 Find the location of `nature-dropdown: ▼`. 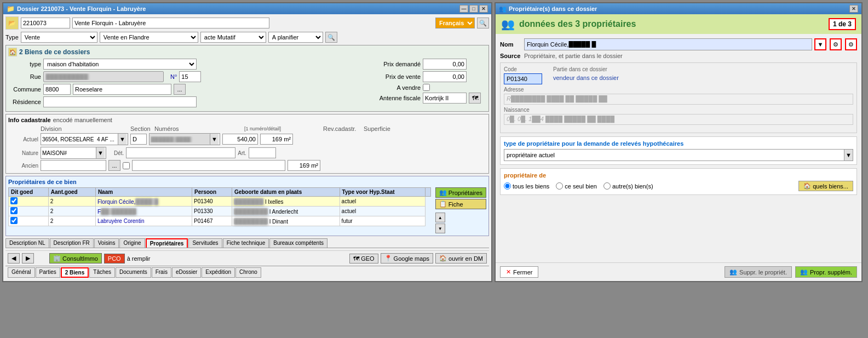

nature-dropdown: ▼ is located at coordinates (100, 153).